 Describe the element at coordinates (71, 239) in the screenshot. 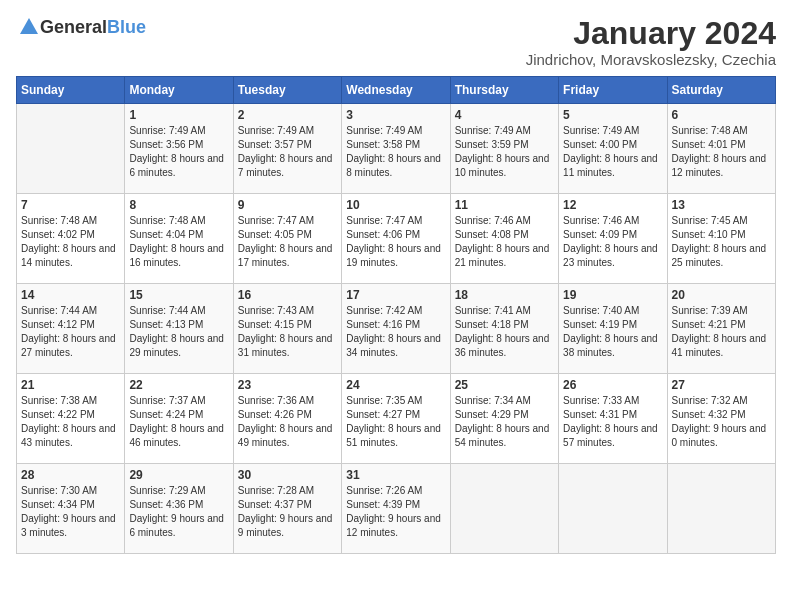

I see `calendar-cell: 7Sunrise: 7:48 AM Sunset: 4:02 PM Daylig…` at that location.